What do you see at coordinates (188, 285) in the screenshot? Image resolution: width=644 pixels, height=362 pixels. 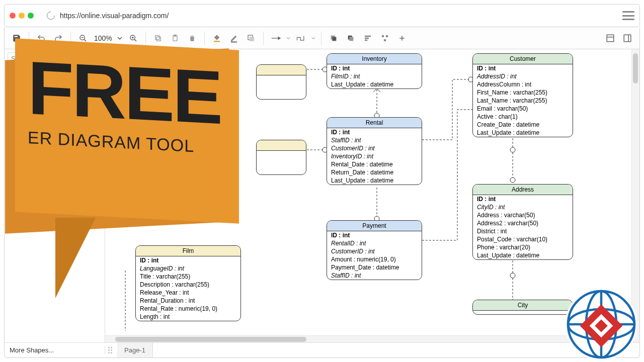 I see `entity-column: Description : varchar(255)` at bounding box center [188, 285].